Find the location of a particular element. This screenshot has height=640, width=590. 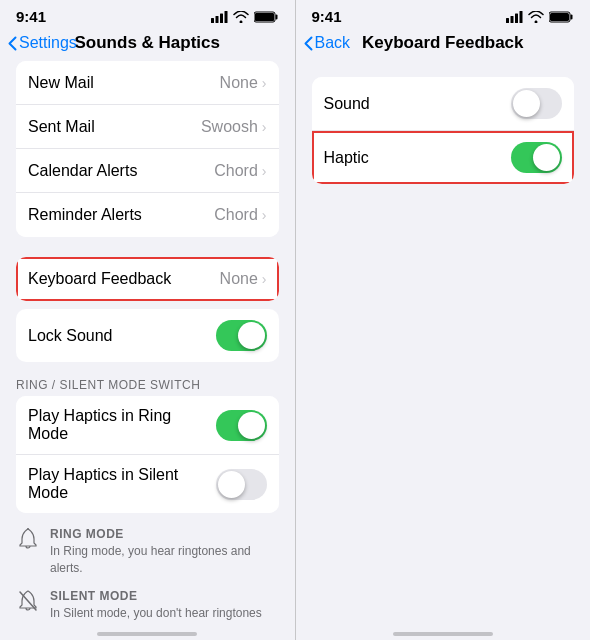

back-button-left: Settings is located at coordinates (42, 43).